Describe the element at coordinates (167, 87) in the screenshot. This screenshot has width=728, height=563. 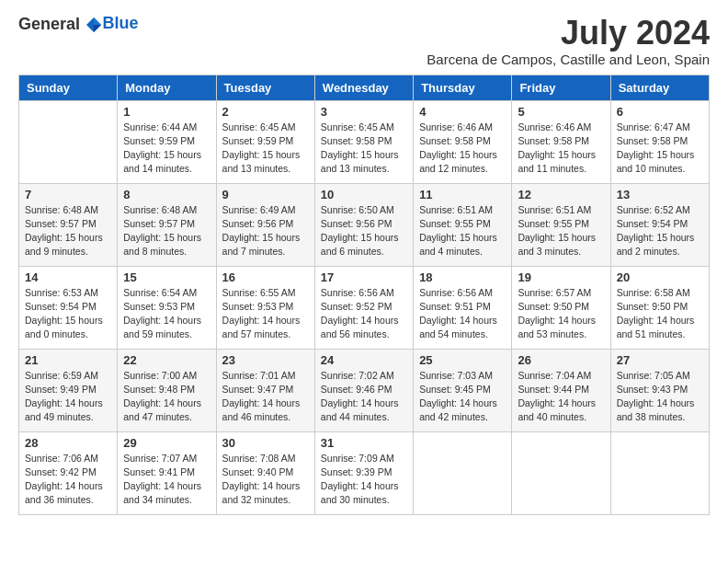
I see `weekday-header: Monday` at that location.